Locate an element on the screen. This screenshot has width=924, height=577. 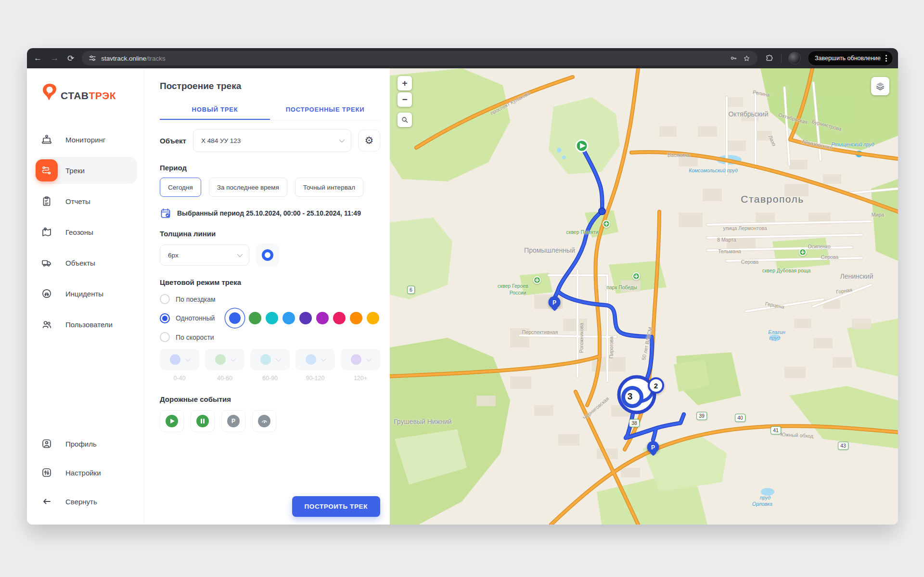
forward-icon: → is located at coordinates (55, 58).